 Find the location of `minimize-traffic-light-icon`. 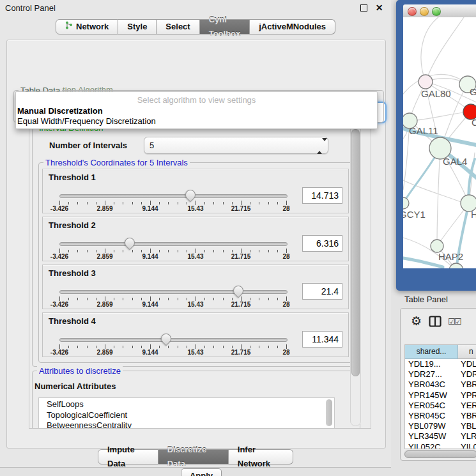

minimize-traffic-light-icon is located at coordinates (424, 12).